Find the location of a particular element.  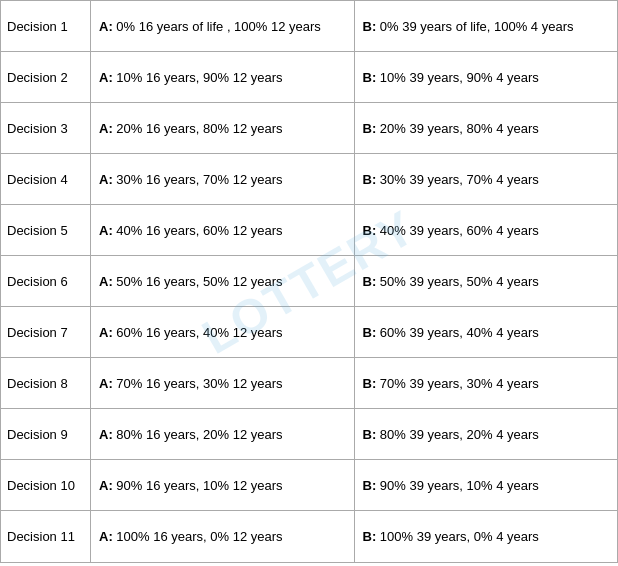

option-a-text: A: 50% 16 years, 50% 12 years is located at coordinates (191, 282).